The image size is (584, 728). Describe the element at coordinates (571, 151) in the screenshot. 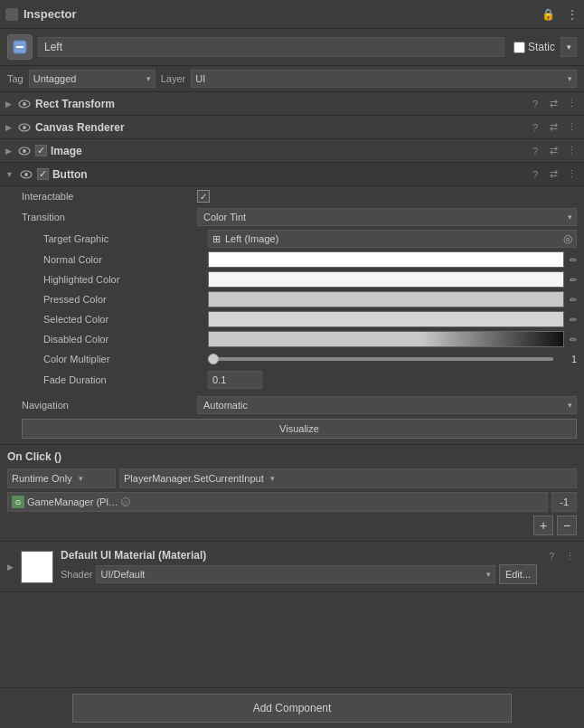

I see `image-menu-icon: ⋮` at that location.